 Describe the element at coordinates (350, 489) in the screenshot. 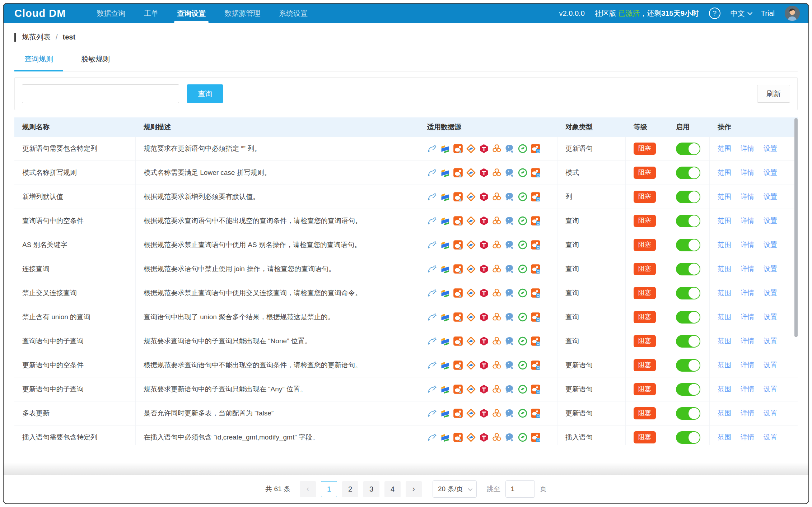

I see `page-button-2: 2` at that location.